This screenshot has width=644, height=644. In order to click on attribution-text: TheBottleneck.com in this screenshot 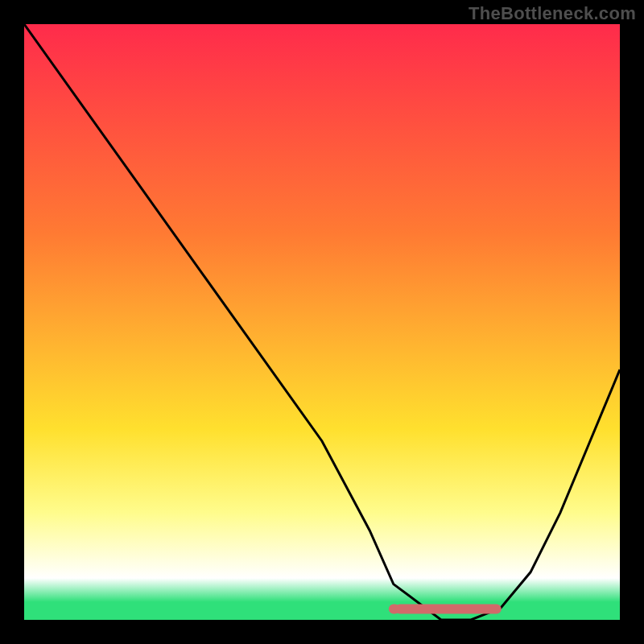, I will do `click(552, 14)`.